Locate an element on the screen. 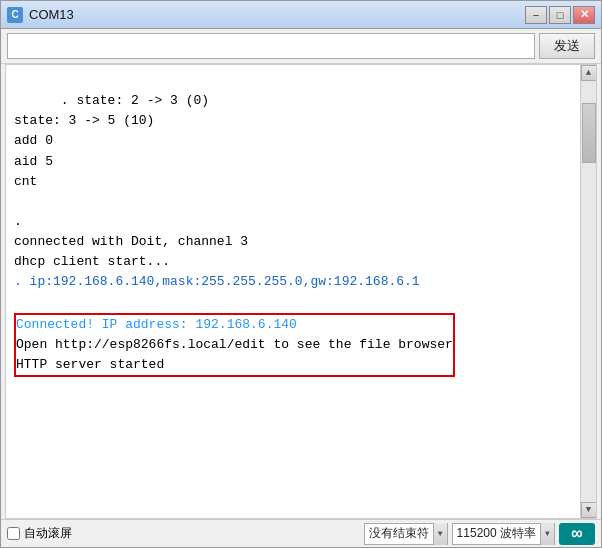 The image size is (602, 548). arduino-infinity-icon: ∞ is located at coordinates (578, 534).